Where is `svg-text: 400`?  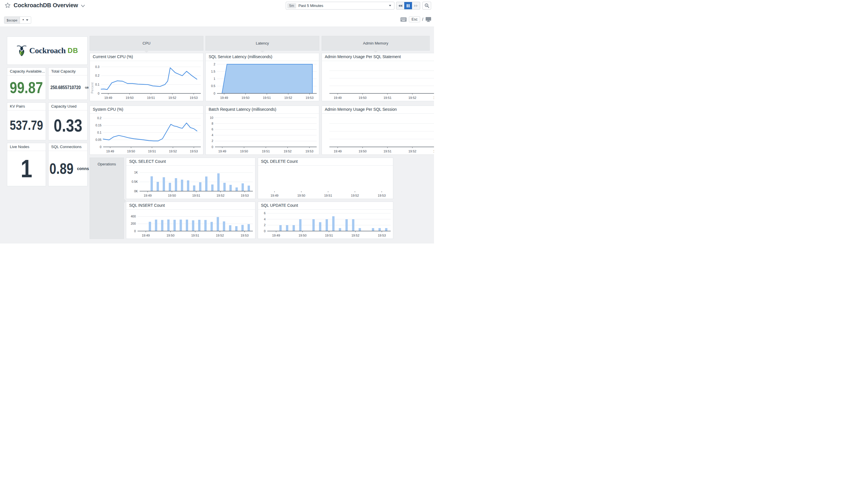
svg-text: 400 is located at coordinates (133, 217).